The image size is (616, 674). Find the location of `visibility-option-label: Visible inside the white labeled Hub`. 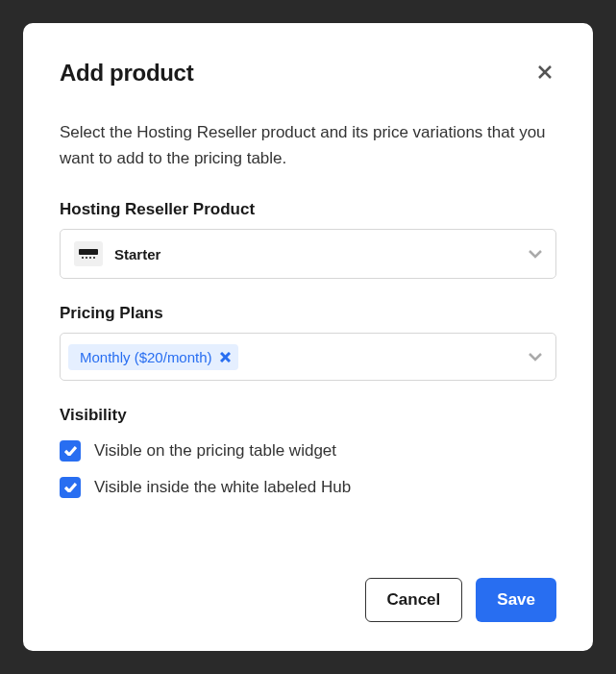

visibility-option-label: Visible inside the white labeled Hub is located at coordinates (223, 487).